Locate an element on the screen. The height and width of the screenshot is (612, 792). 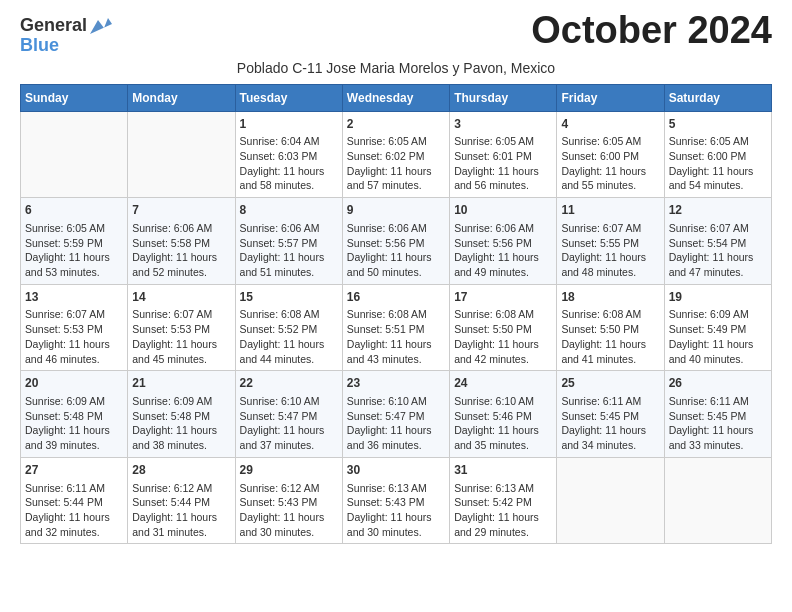
day-of-week-header: Friday is located at coordinates (610, 98).